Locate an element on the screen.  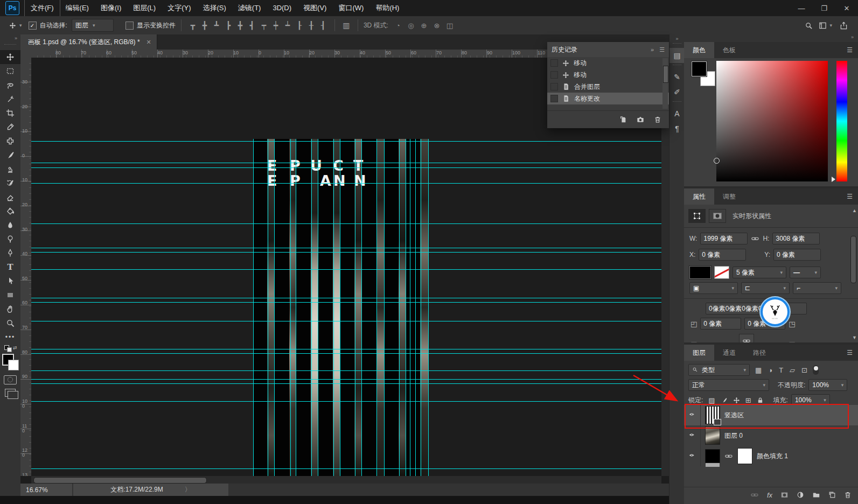
align-button-3: ┻ is located at coordinates (217, 25).